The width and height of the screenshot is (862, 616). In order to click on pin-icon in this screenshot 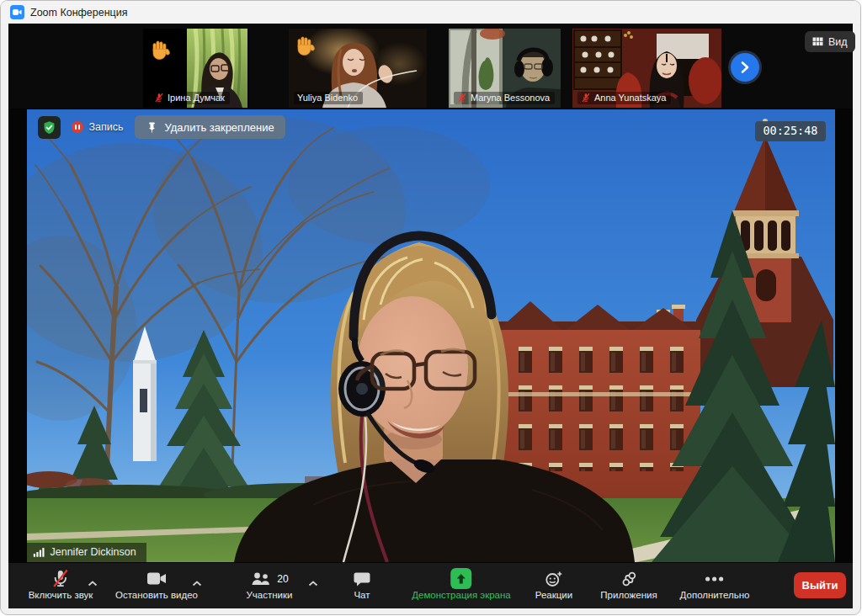, I will do `click(152, 128)`.